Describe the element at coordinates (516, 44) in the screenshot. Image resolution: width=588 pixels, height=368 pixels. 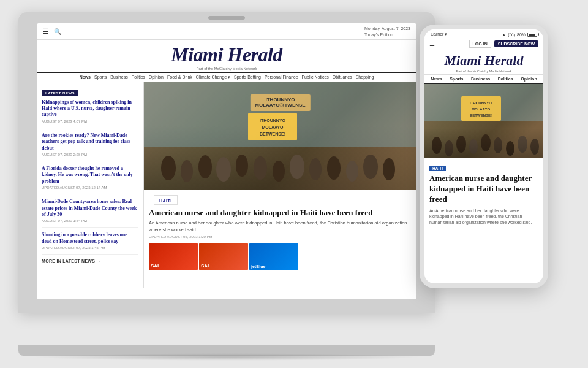
I see `phone-subscribe-button: SUBSCRIBE NOW` at that location.